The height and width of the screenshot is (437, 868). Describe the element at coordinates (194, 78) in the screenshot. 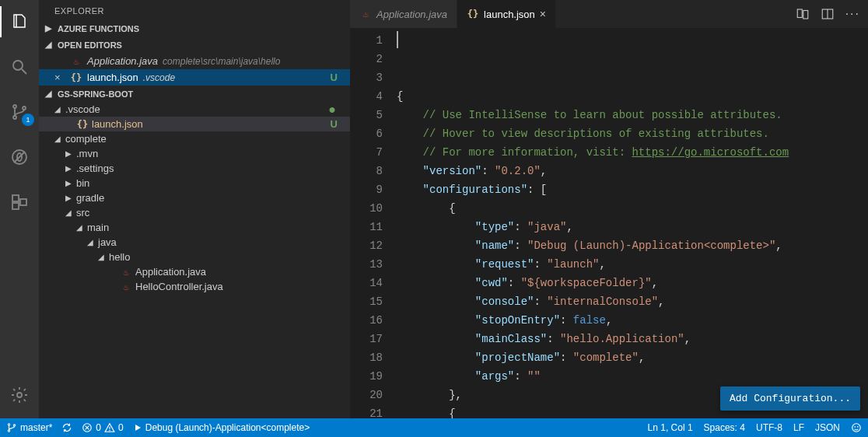

I see `open-editor-item: × {} launch.json .vscode U` at that location.